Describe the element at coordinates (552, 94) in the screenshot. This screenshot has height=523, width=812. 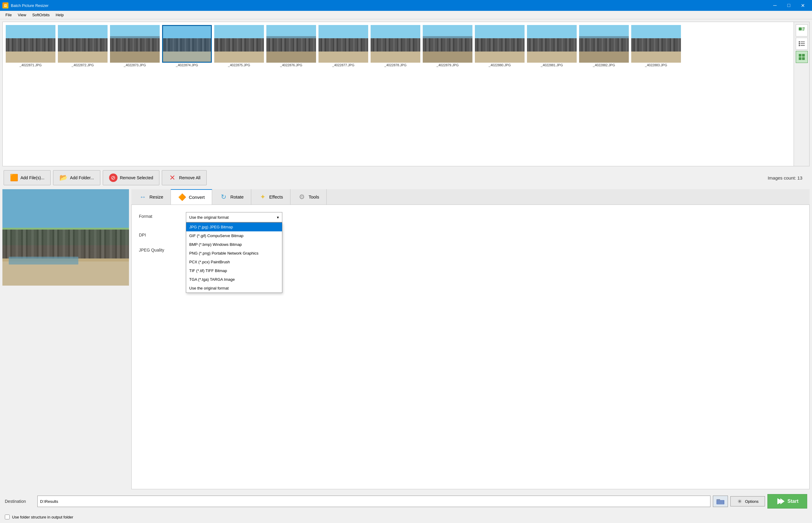
I see `thumbnail-11: _4022881.JPG` at that location.